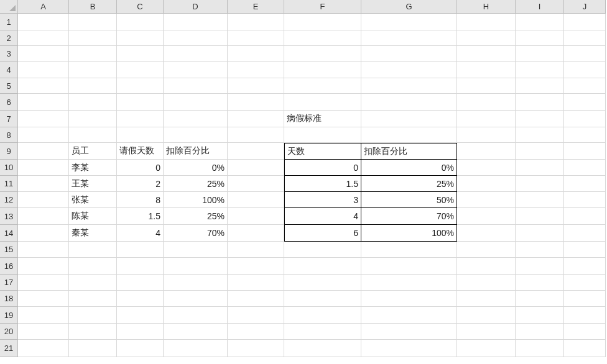  I want to click on row-header-16: 16, so click(9, 266).